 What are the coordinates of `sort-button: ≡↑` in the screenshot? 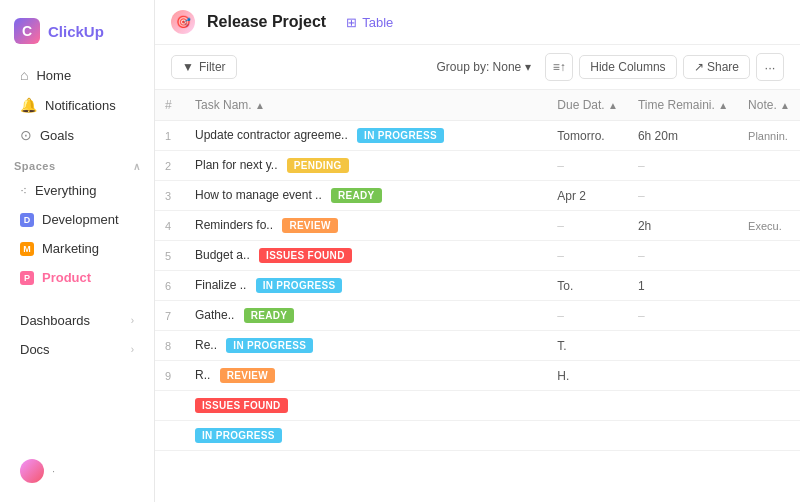 It's located at (559, 67).